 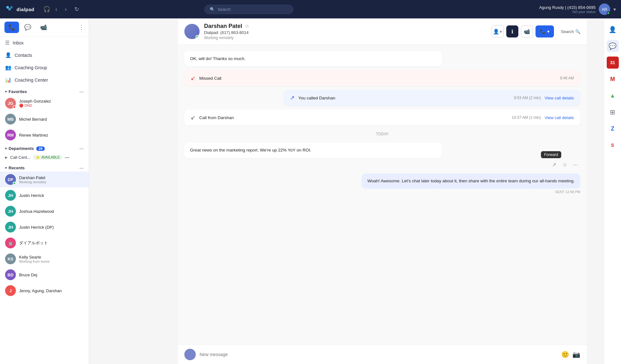 What do you see at coordinates (578, 32) in the screenshot?
I see `search-icon: 🔍` at bounding box center [578, 32].